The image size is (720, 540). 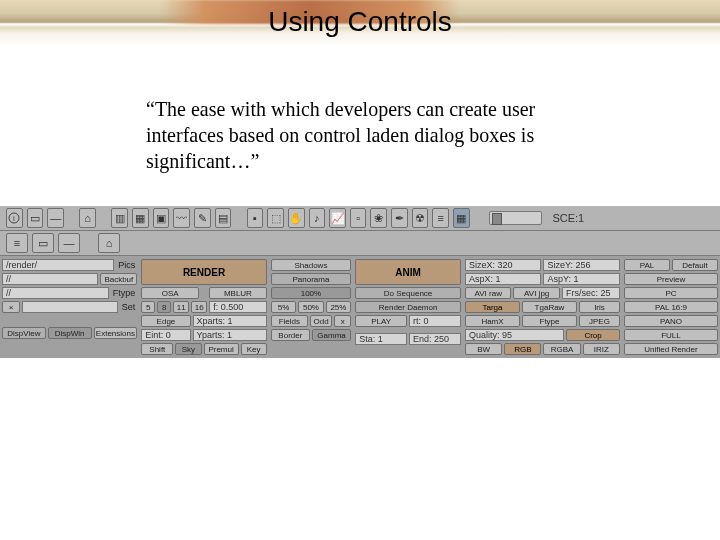 I want to click on pencil-icon: ✎, so click(x=202, y=218).